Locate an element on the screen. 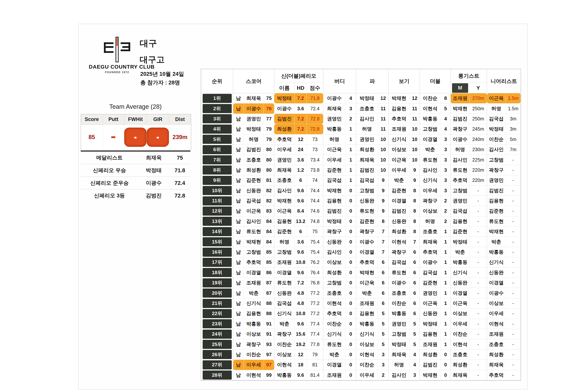 Image resolution: width=578 pixels, height=392 pixels. cell-double-name: 박재현 is located at coordinates (430, 375).